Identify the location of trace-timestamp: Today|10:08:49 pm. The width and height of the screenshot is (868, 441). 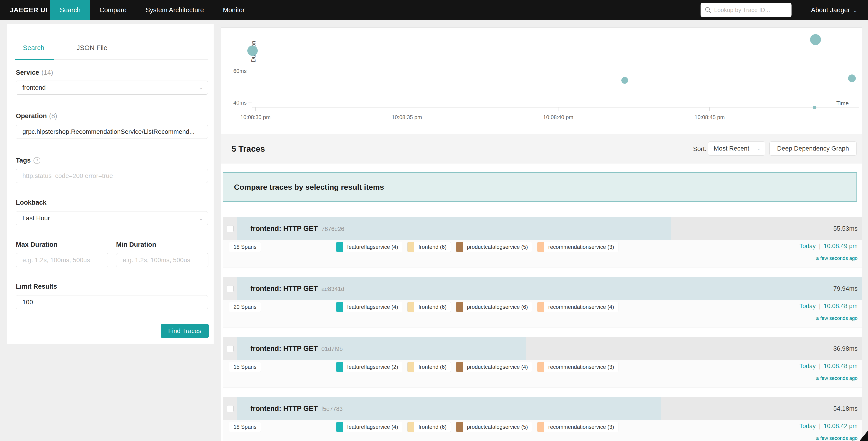
(829, 246).